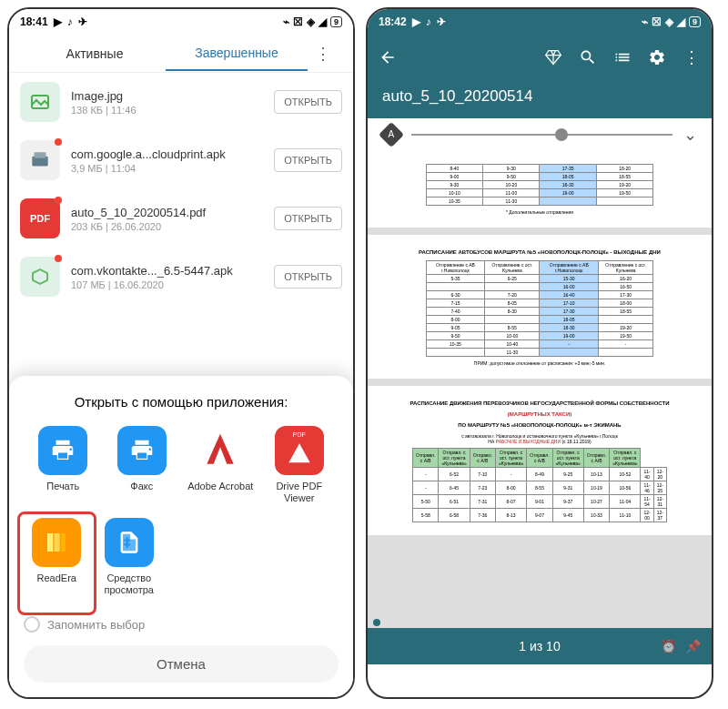  I want to click on schedule-table: Отправление с АВ г.НовополоцкОтправление…, so click(541, 309).